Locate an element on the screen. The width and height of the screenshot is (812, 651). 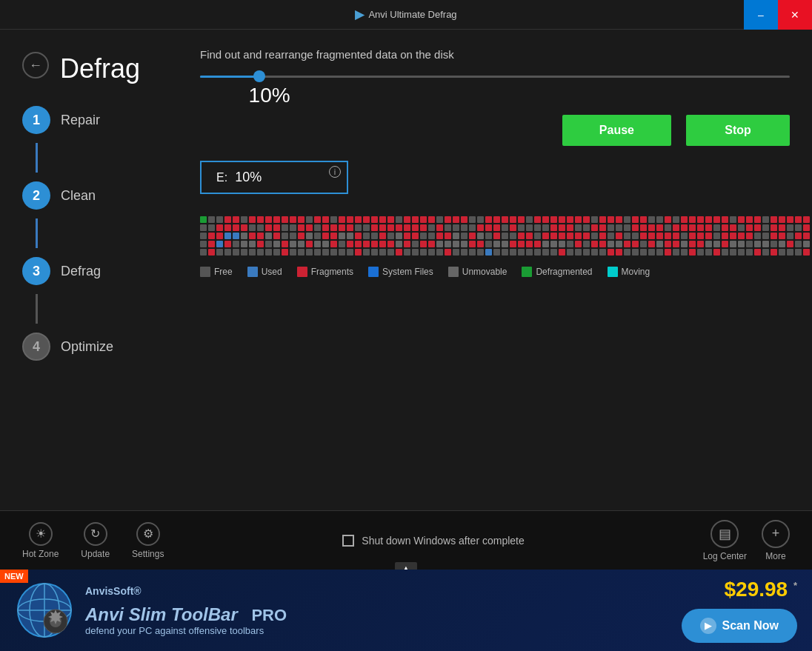
more-icon: + is located at coordinates (776, 534).